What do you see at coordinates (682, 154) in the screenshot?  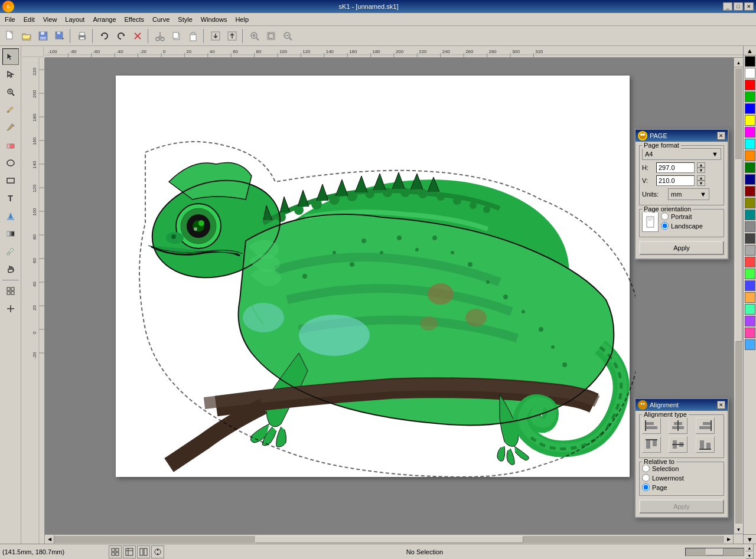 I see `page-format-dropdown: A4 ▼` at bounding box center [682, 154].